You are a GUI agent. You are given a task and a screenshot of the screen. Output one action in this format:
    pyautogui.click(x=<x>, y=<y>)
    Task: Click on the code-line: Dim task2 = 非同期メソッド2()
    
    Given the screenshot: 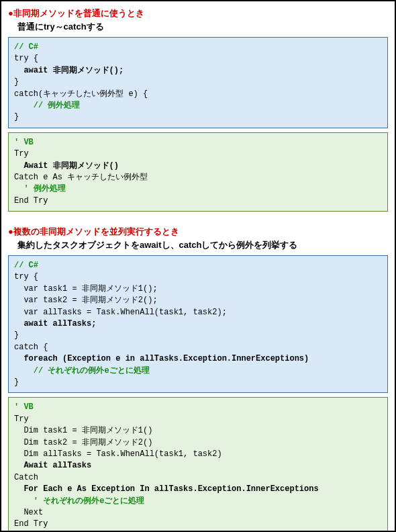 What is the action you would take?
    pyautogui.click(x=83, y=443)
    